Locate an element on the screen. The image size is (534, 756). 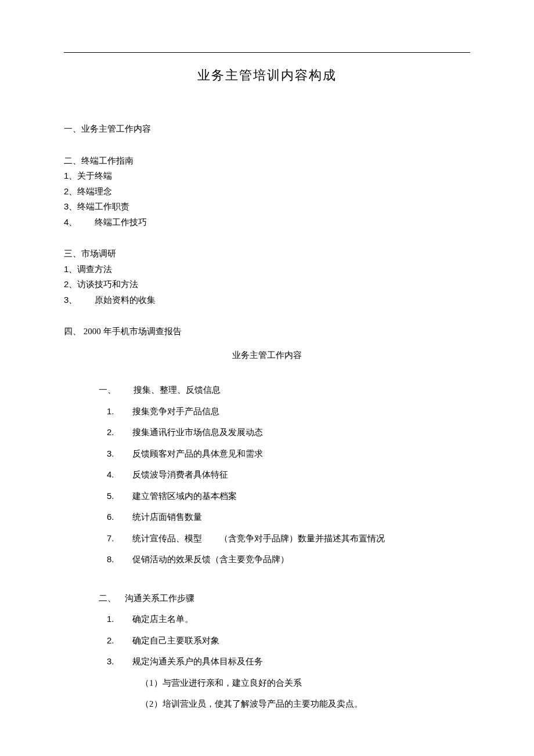
page-title: 业务主管培训内容构成 is located at coordinates (267, 75).